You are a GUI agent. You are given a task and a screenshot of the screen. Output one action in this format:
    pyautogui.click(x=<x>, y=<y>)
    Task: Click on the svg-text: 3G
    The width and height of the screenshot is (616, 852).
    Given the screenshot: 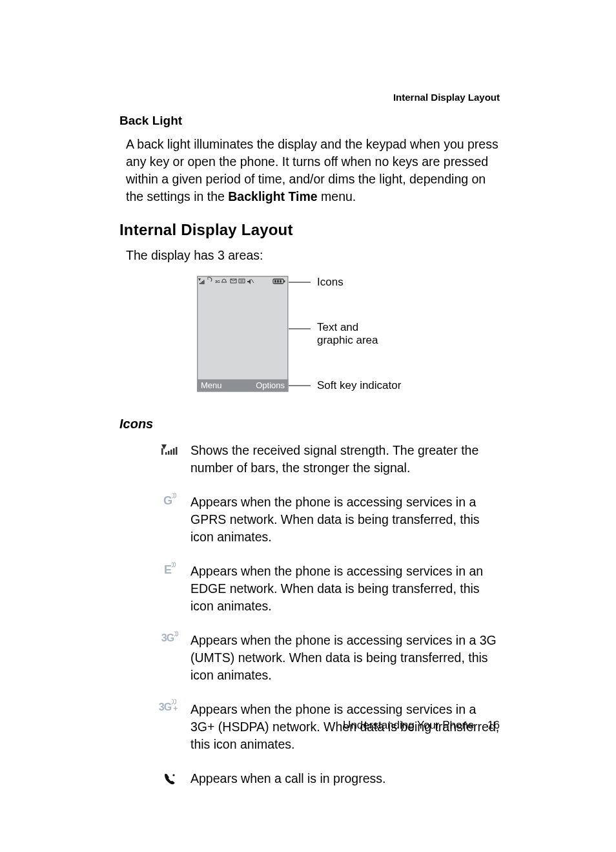 What is the action you would take?
    pyautogui.click(x=218, y=282)
    